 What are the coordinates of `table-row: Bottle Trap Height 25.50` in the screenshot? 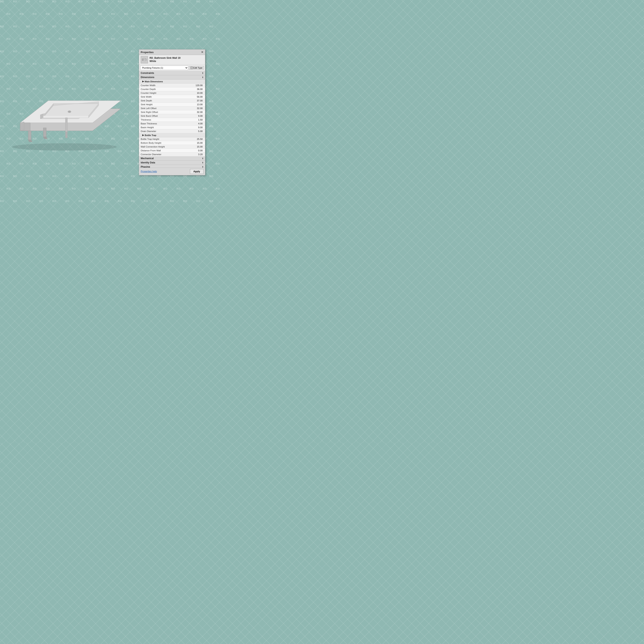 It's located at (172, 139).